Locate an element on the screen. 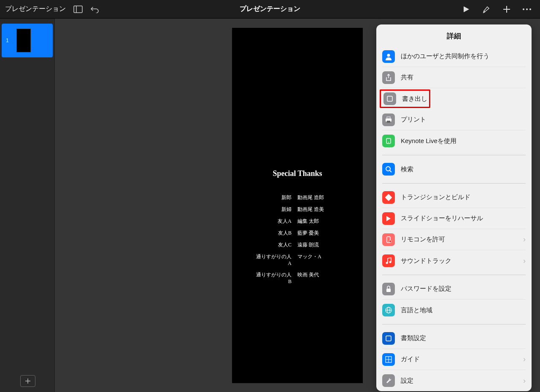 Image resolution: width=540 pixels, height=392 pixels. slide-thumbnail-1: 1 is located at coordinates (27, 41).